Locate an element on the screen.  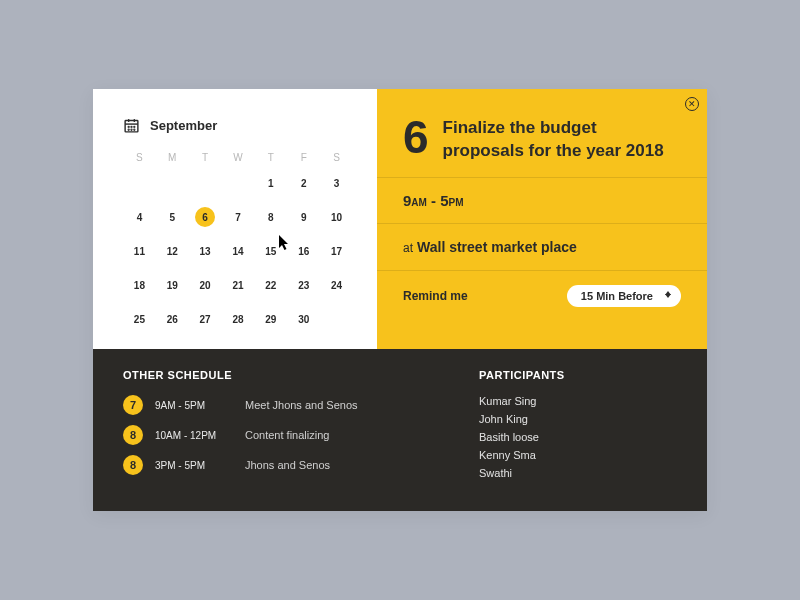
calendar-day: 14 is located at coordinates (238, 251).